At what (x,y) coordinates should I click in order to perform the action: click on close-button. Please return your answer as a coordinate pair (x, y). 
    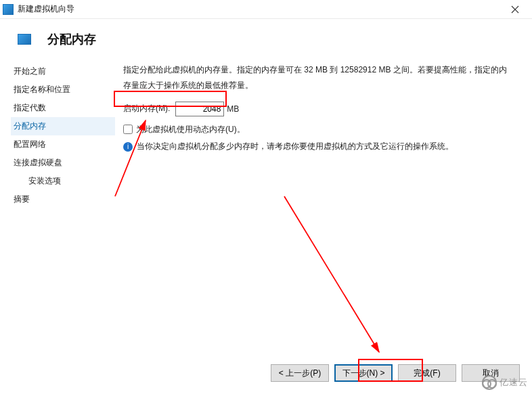
    Looking at the image, I should click on (515, 9).